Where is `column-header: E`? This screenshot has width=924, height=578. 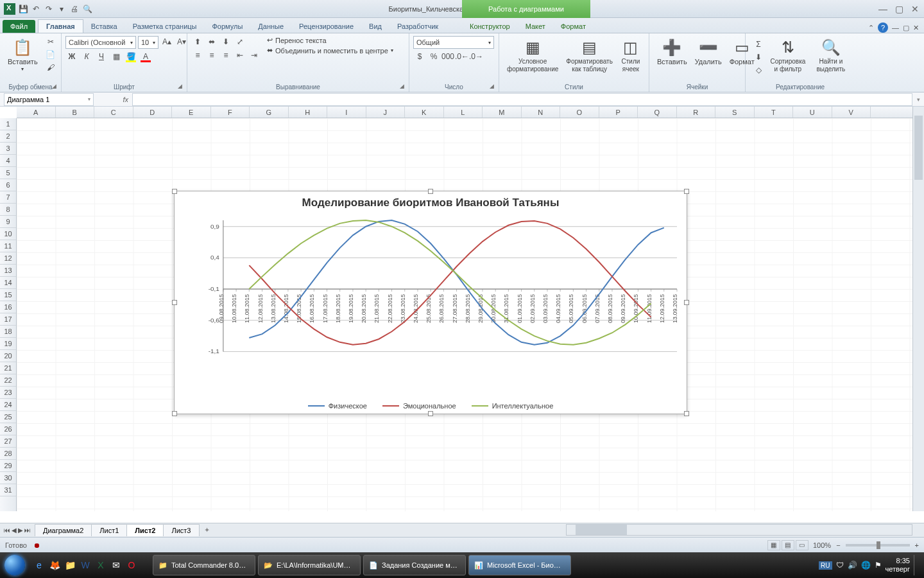
column-header: E is located at coordinates (191, 112).